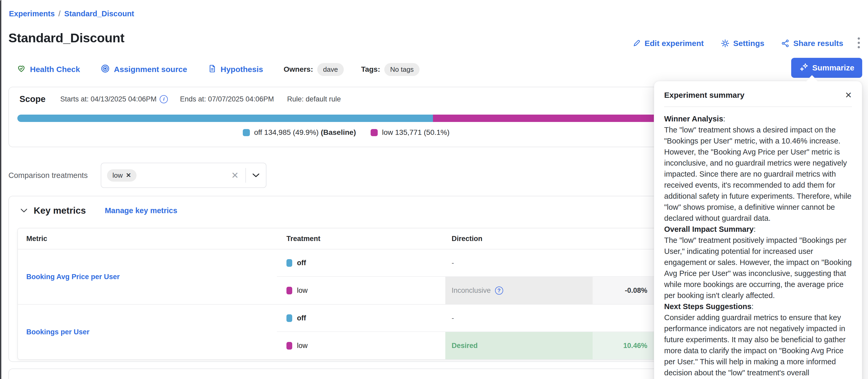 The height and width of the screenshot is (379, 868). Describe the element at coordinates (668, 43) in the screenshot. I see `edit-experiment-button: Edit experiment` at that location.